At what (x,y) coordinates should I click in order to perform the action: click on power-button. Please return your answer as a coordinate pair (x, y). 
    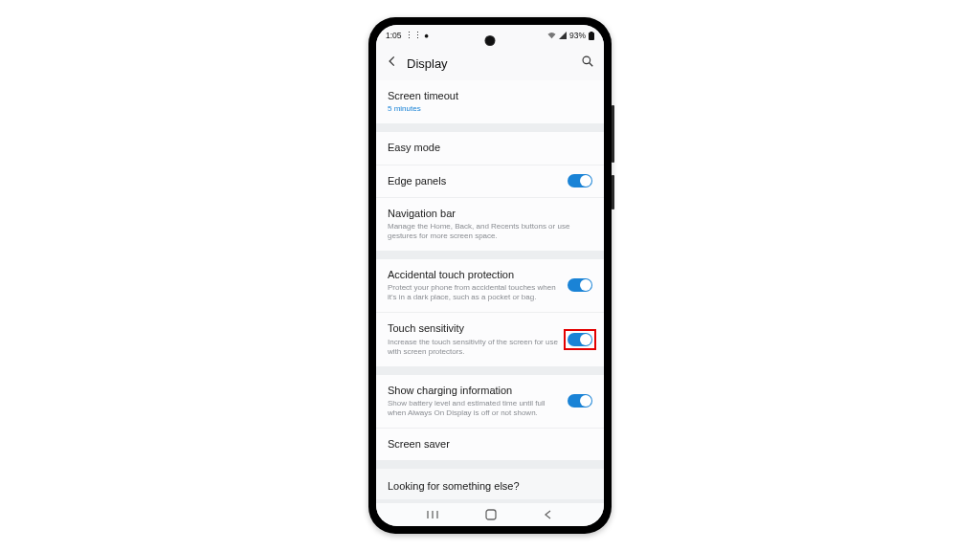
    Looking at the image, I should click on (612, 192).